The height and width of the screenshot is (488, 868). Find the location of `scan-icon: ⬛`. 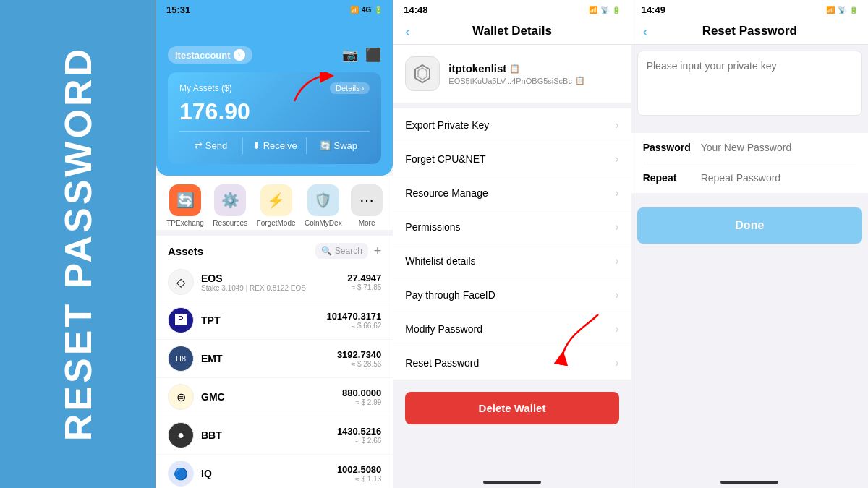

scan-icon: ⬛ is located at coordinates (373, 55).